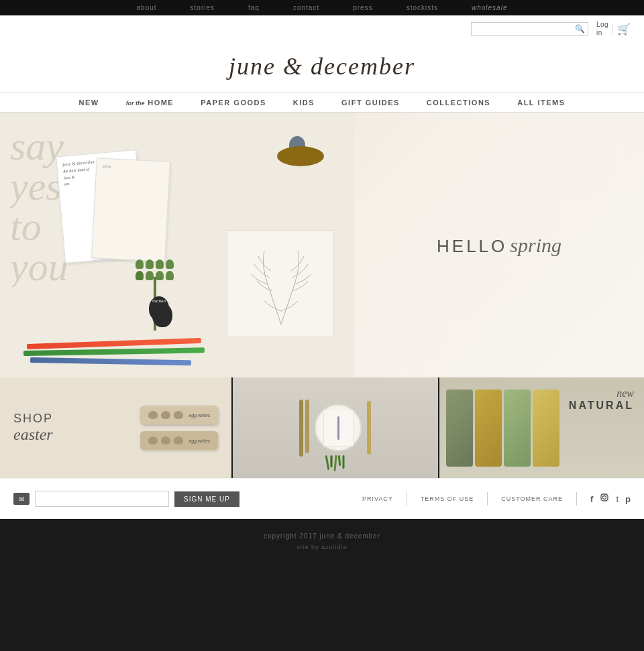  Describe the element at coordinates (131, 210) in the screenshot. I see `paper-card-2: olivia` at that location.